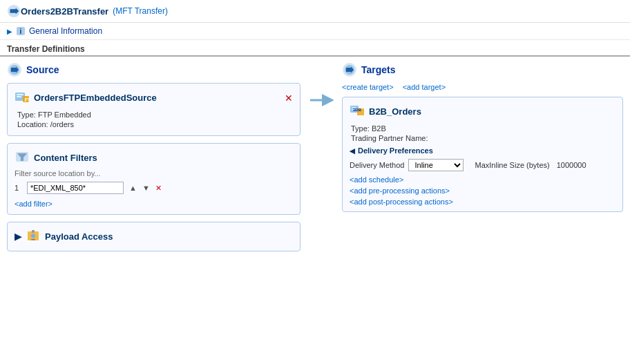 Image resolution: width=630 pixels, height=364 pixels. What do you see at coordinates (18, 236) in the screenshot?
I see `payload-expand-icon: ▶` at bounding box center [18, 236].